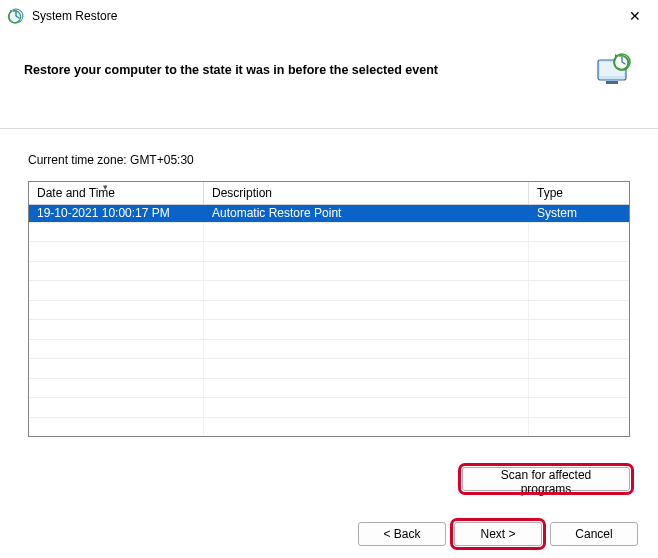  I want to click on titlebar: System Restore ✕, so click(329, 16).